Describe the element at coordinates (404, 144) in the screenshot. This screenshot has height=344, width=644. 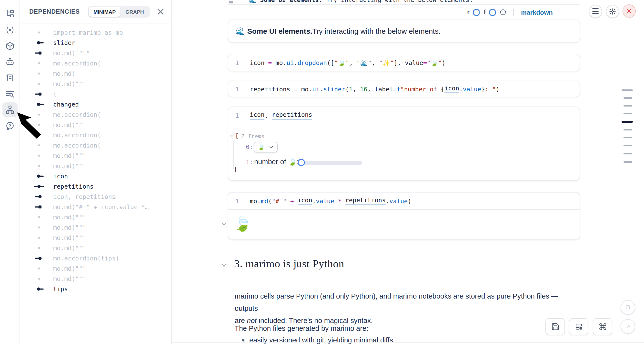
I see `code-cell-tuple: 1 icon, repetitions [ 2 Items 0: 🍃 1: nu…` at that location.